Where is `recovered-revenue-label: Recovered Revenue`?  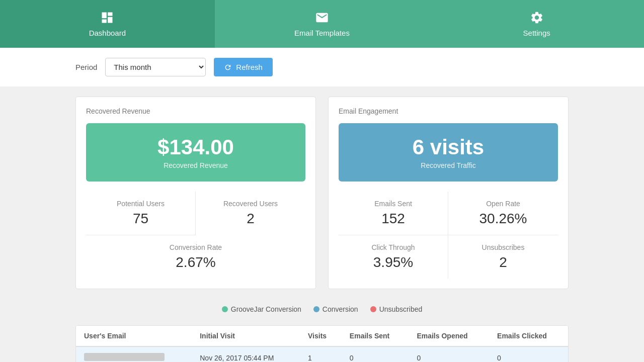
recovered-revenue-label: Recovered Revenue is located at coordinates (196, 165).